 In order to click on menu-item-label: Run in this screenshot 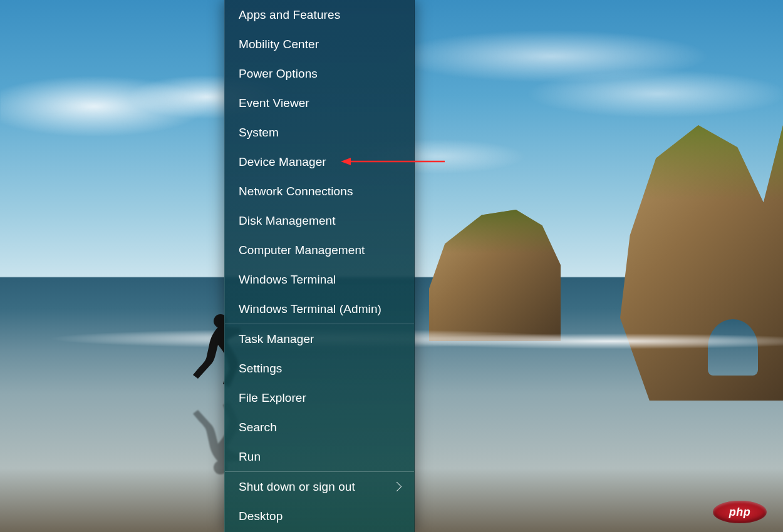, I will do `click(249, 457)`.